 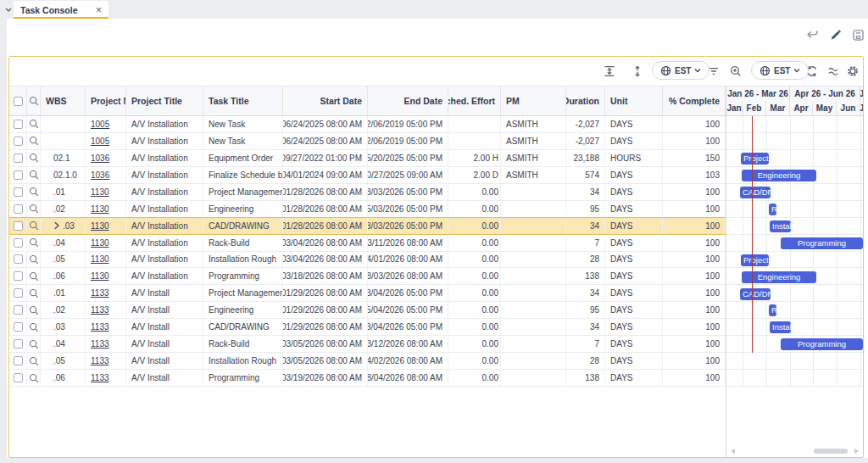 What do you see at coordinates (858, 36) in the screenshot?
I see `save-button` at bounding box center [858, 36].